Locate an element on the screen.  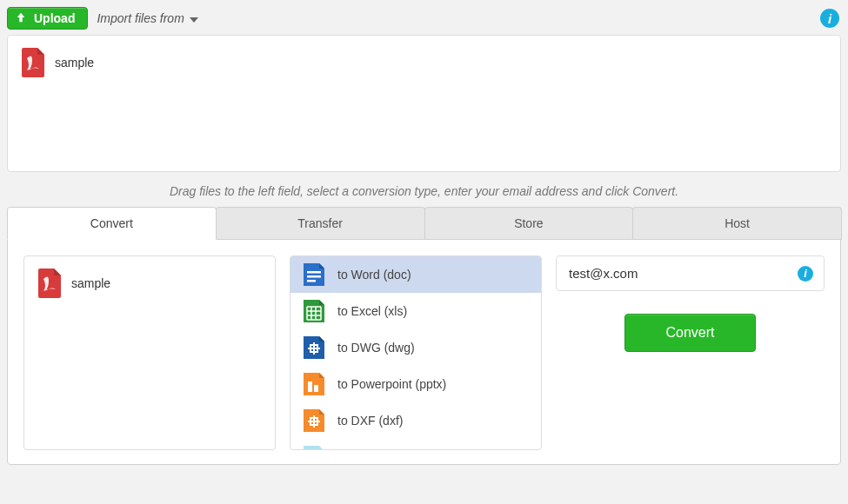
convert-button: Convert is located at coordinates (690, 333).